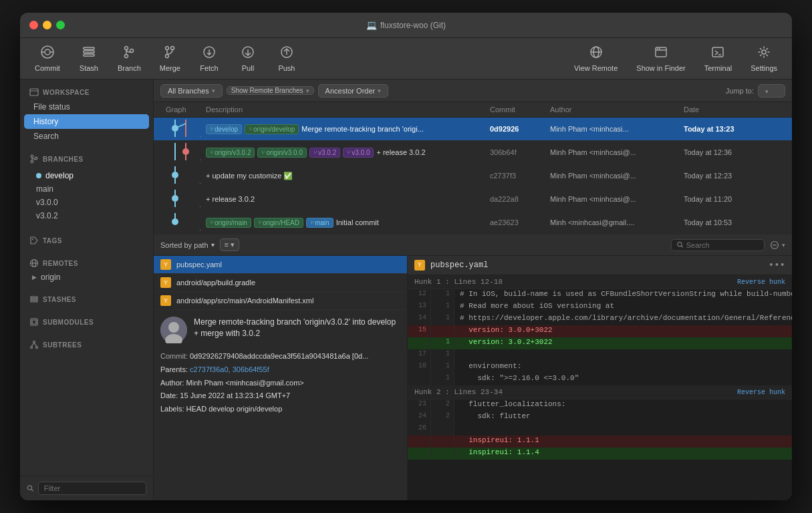  What do you see at coordinates (187, 245) in the screenshot?
I see `sort-dropdown: Sorted by path ▾` at bounding box center [187, 245].